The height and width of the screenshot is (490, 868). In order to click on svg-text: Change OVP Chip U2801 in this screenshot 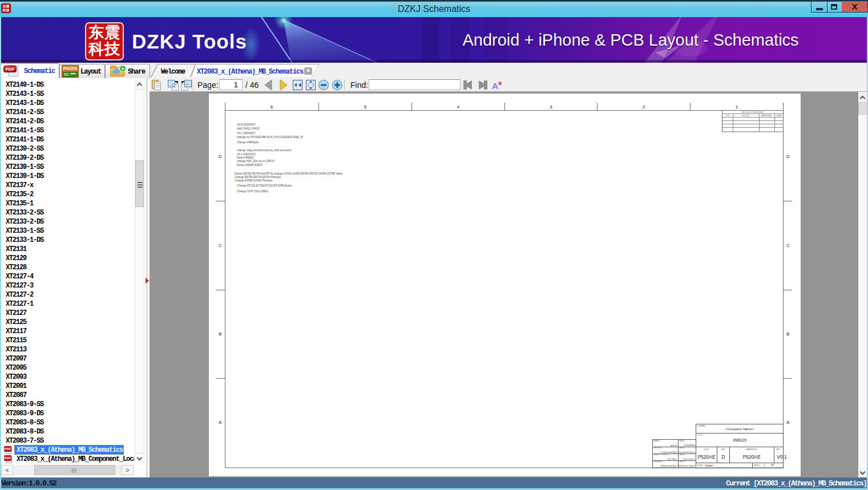, I will do `click(252, 192)`.